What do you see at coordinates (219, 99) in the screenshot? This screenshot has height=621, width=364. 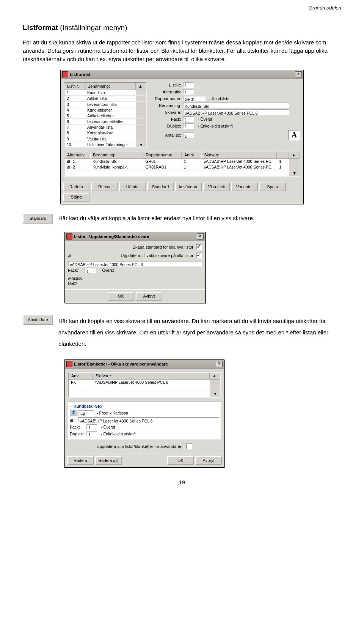 I see `rapportnamn-desc: - Kund-lista` at bounding box center [219, 99].